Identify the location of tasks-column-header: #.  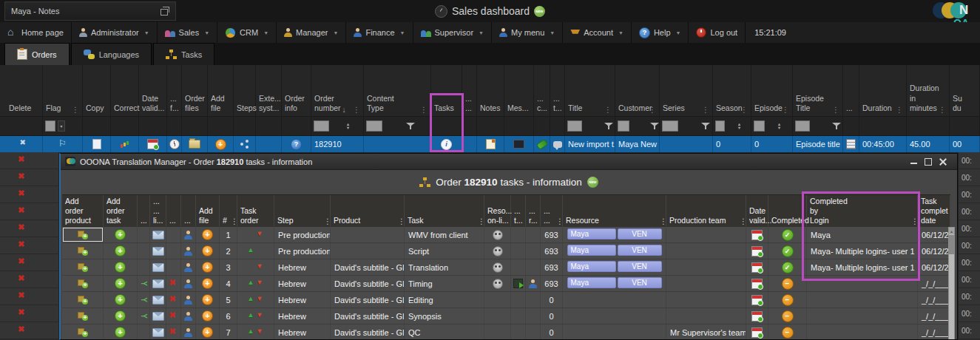
(229, 211).